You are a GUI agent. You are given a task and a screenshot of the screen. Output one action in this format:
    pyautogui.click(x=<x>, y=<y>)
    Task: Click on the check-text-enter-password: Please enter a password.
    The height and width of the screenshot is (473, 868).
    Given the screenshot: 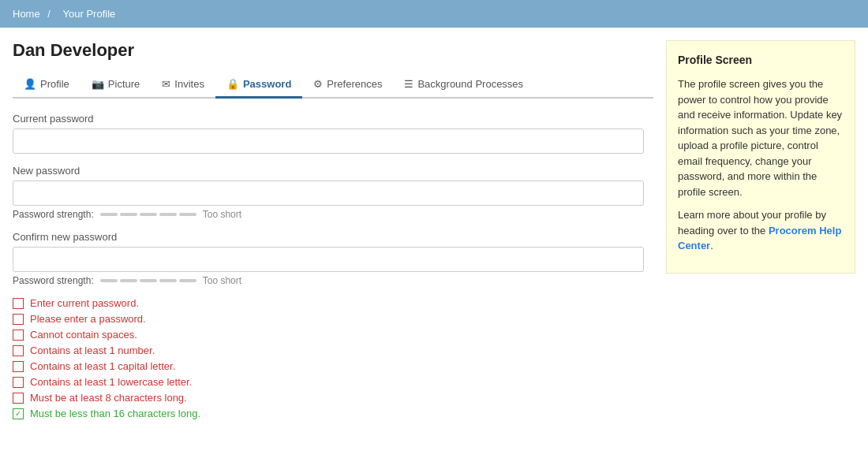 What is the action you would take?
    pyautogui.click(x=88, y=318)
    